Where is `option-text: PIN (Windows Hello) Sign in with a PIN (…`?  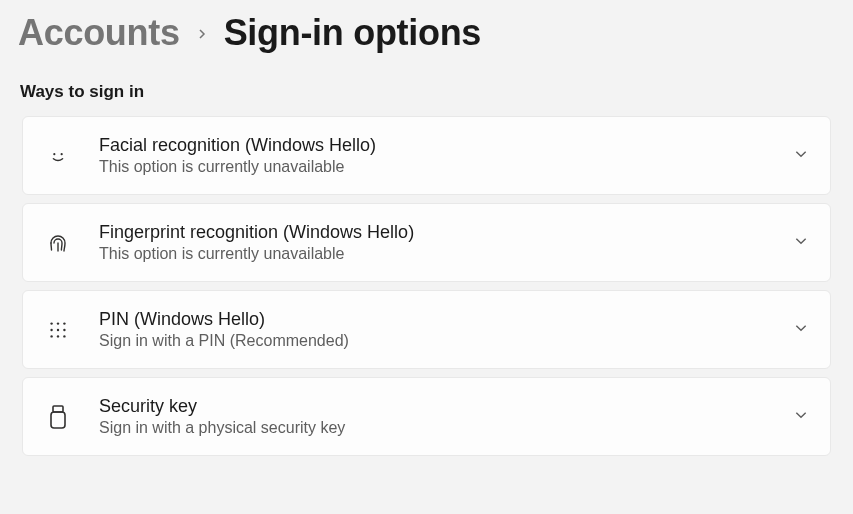 option-text: PIN (Windows Hello) Sign in with a PIN (… is located at coordinates (432, 330).